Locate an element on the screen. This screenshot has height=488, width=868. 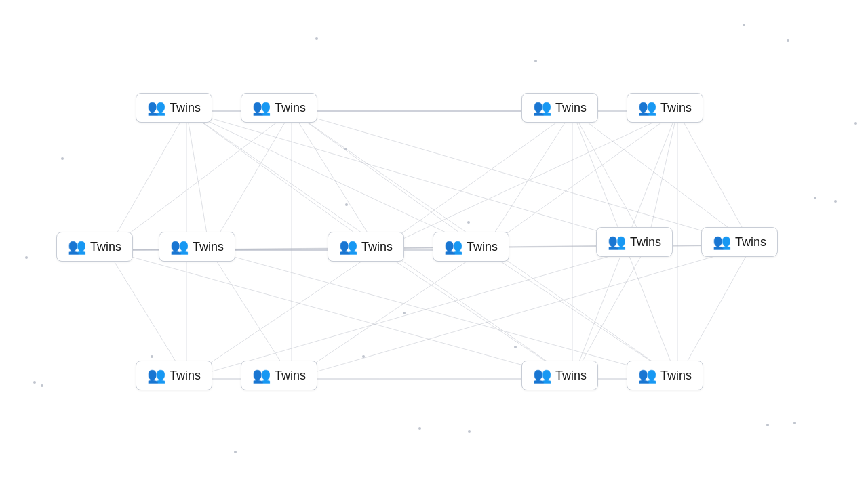
twins-node-n4: 👥Twins is located at coordinates (665, 108).